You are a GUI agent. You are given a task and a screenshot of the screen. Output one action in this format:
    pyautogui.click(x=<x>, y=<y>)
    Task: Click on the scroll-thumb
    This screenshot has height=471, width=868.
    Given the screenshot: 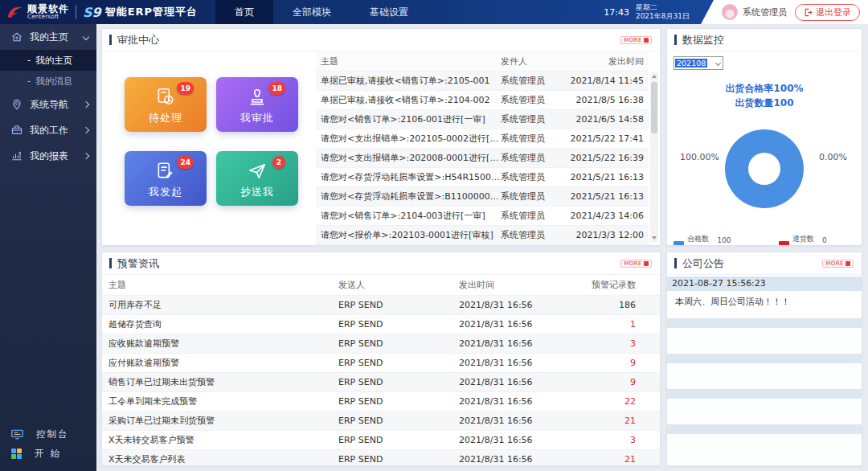 What is the action you would take?
    pyautogui.click(x=654, y=108)
    